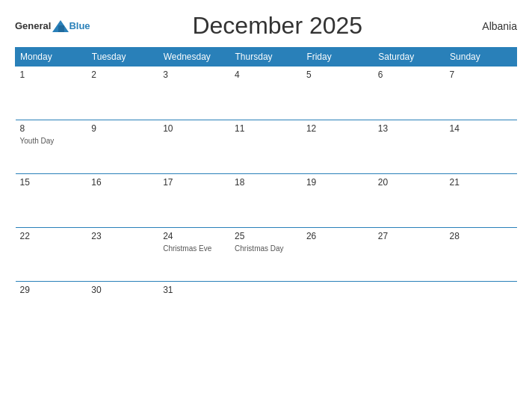 The width and height of the screenshot is (532, 411). Describe the element at coordinates (481, 75) in the screenshot. I see `day-number: 7` at that location.